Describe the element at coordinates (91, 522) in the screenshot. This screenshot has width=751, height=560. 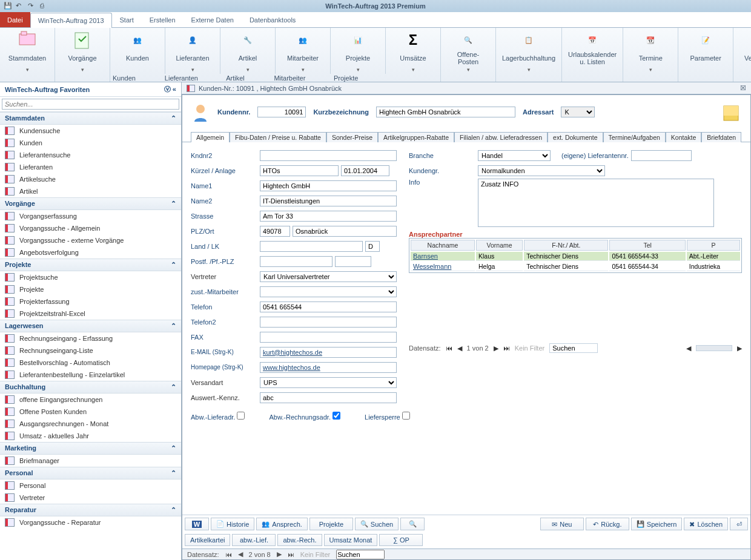
I see `fav-item: Vorgangssuche - Reparatur` at that location.